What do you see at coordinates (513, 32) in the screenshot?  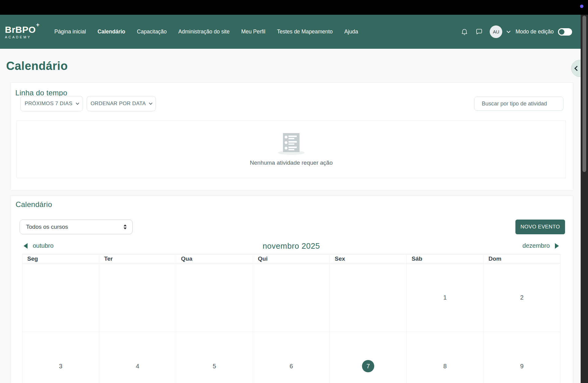 I see `navbar-right: AU Modo de edição` at bounding box center [513, 32].